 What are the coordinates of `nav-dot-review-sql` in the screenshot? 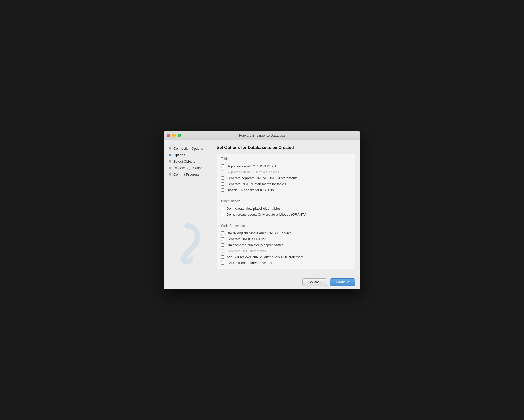 It's located at (170, 168).